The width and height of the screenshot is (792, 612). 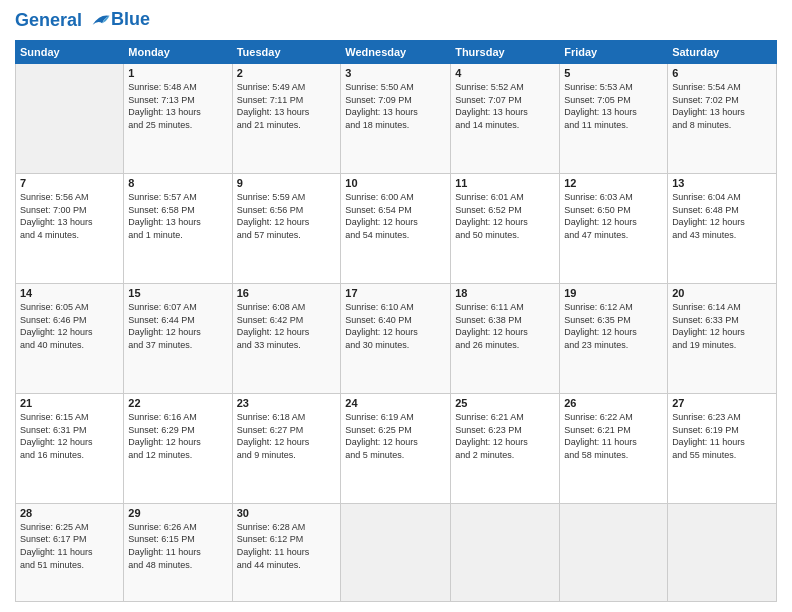 I want to click on day-info: Sunrise: 6:22 AM Sunset: 6:21 PM Dayligh…, so click(x=614, y=436).